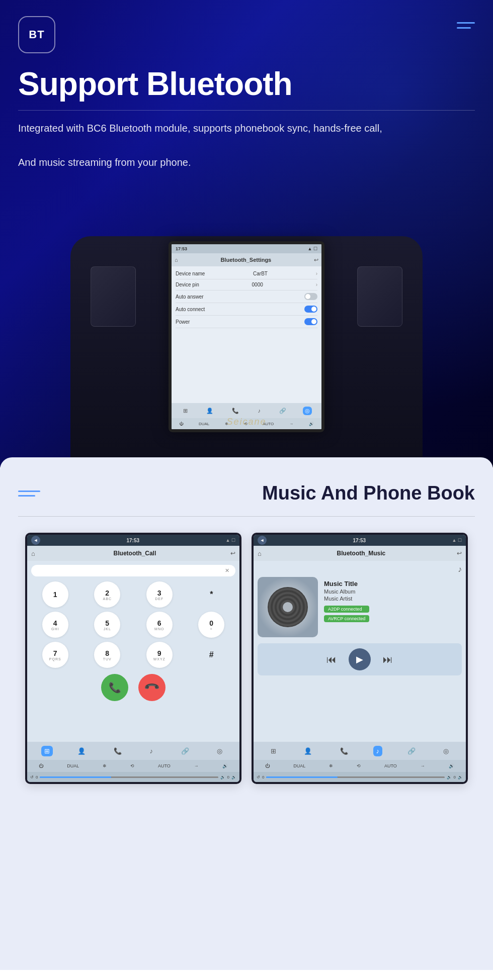  What do you see at coordinates (41, 766) in the screenshot?
I see `call-climate-power: ⏻` at bounding box center [41, 766].